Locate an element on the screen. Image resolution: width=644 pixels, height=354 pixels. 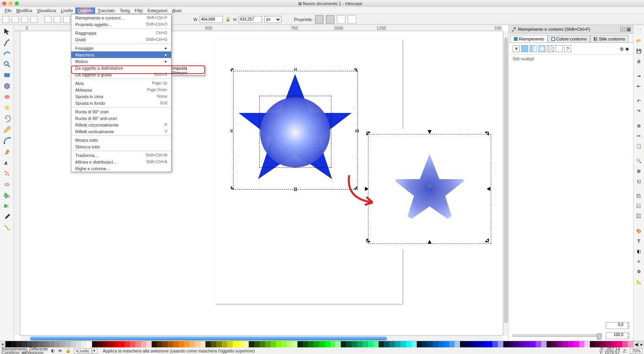
layer-visibility-icon: 👁 is located at coordinates (60, 351).